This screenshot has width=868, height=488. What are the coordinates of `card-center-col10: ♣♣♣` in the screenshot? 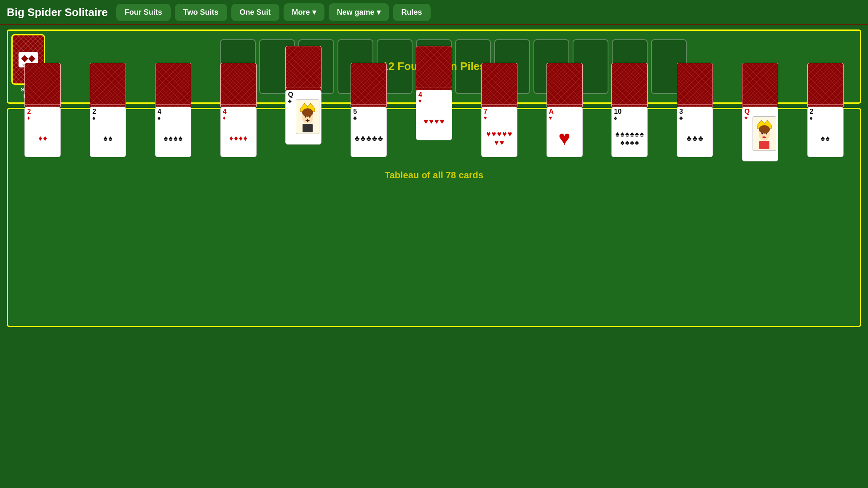 It's located at (695, 138).